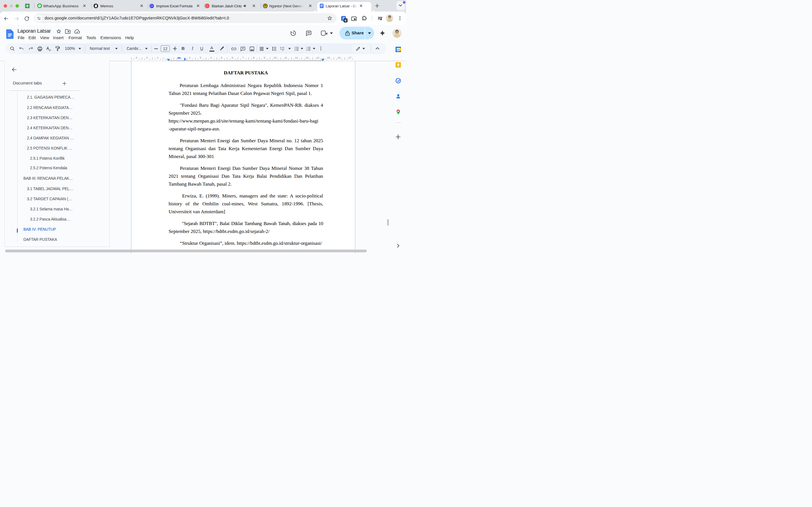  Describe the element at coordinates (307, 50) in the screenshot. I see `svg-text: 3` at that location.